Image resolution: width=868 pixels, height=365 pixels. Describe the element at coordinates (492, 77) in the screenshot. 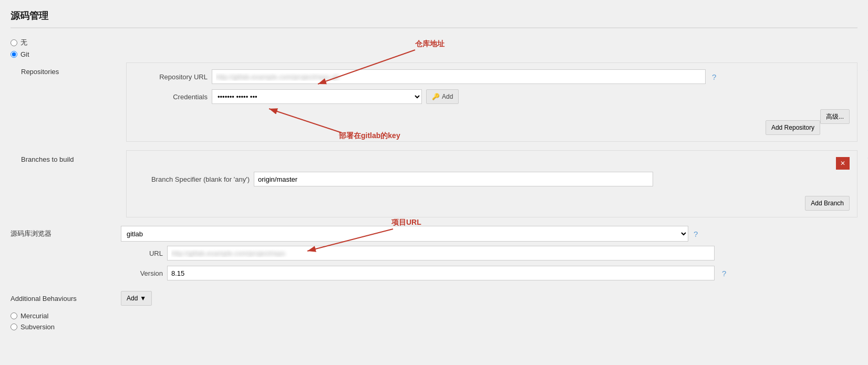

I see `repo-url-row: Repository URL ?` at that location.